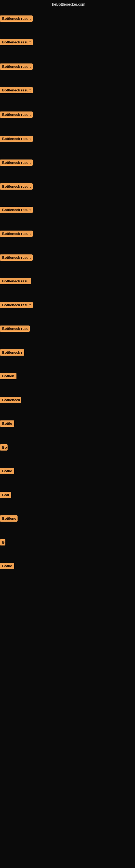 The width and height of the screenshot is (135, 868). I want to click on bottleneck-badge-17: Bottleneck, so click(11, 400).